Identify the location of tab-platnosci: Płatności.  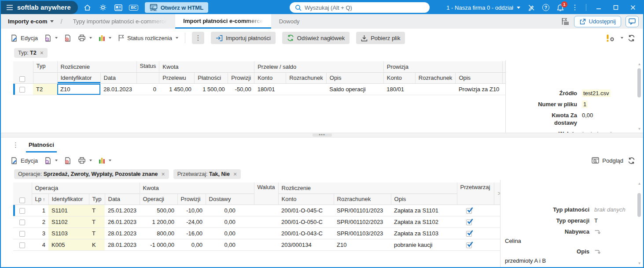
(41, 147).